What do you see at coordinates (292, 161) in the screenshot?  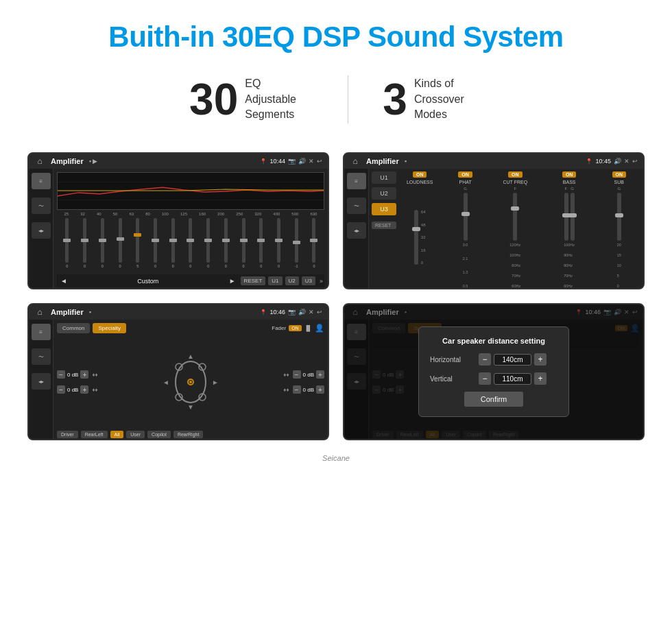 I see `eq-camera-icon: 📷` at bounding box center [292, 161].